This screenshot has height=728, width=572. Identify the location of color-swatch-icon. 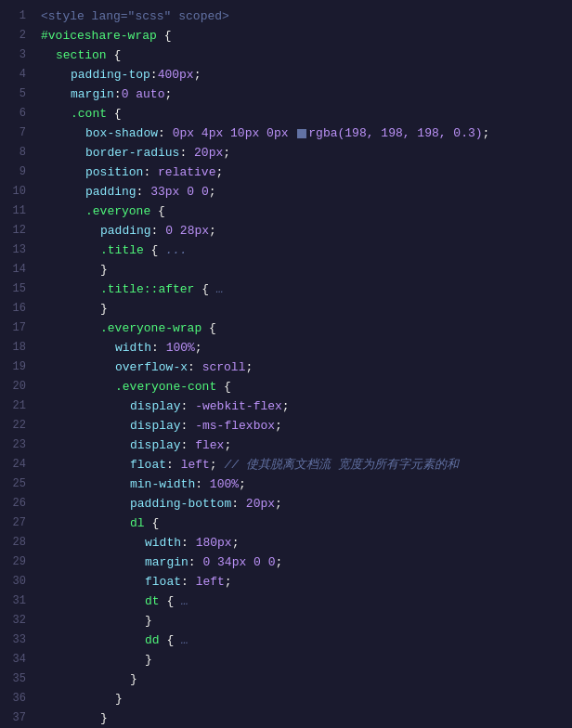
(302, 134).